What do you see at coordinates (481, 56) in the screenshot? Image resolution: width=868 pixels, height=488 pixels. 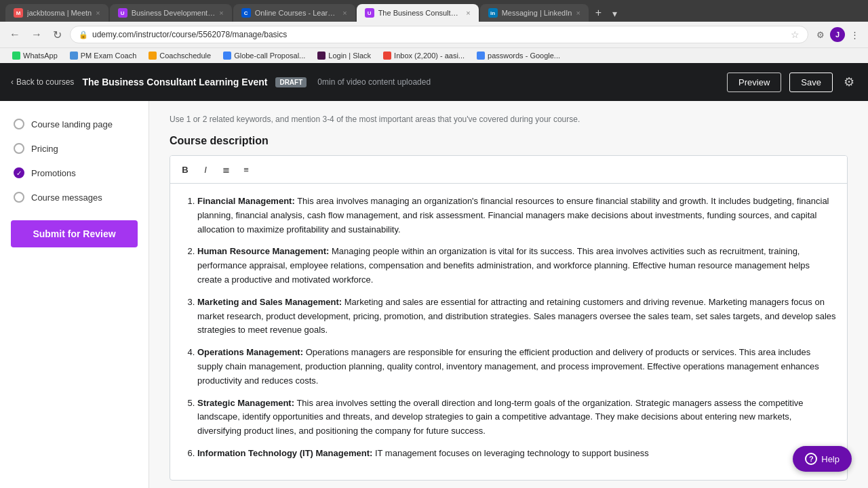 I see `bookmark-favicon-bm7` at bounding box center [481, 56].